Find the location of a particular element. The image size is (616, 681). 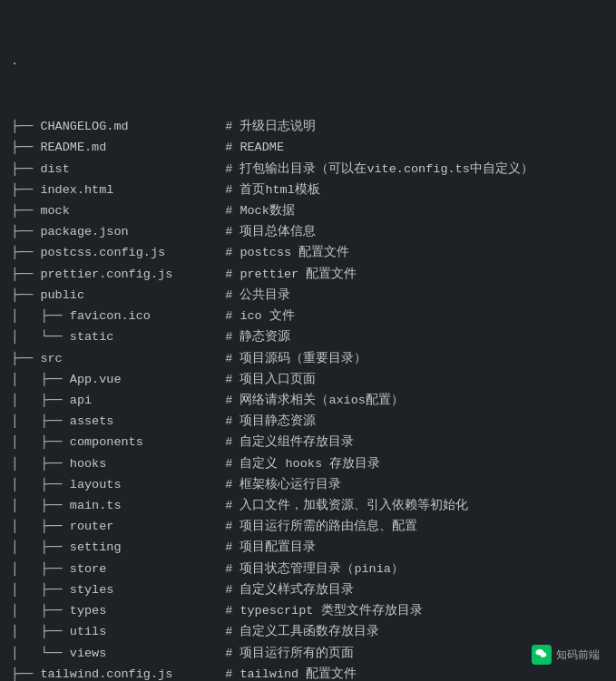

tree-comment: # 自定义工具函数存放目录 is located at coordinates (295, 631).